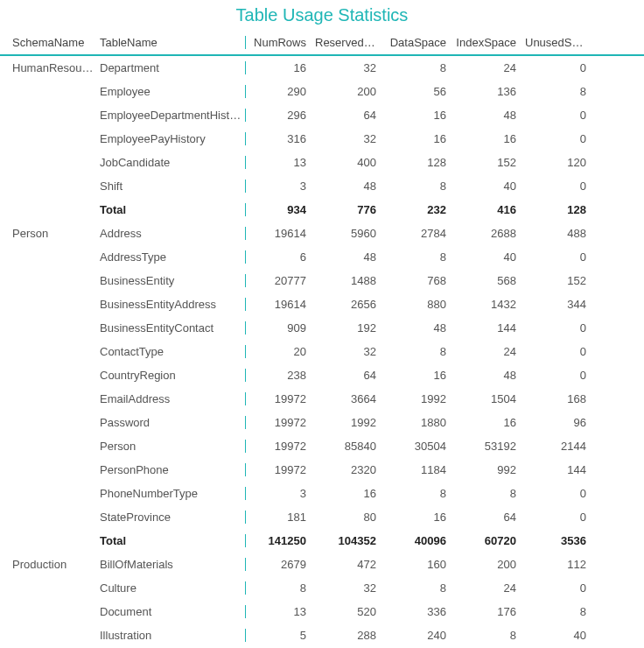  I want to click on cell-table: AddressType, so click(171, 257).